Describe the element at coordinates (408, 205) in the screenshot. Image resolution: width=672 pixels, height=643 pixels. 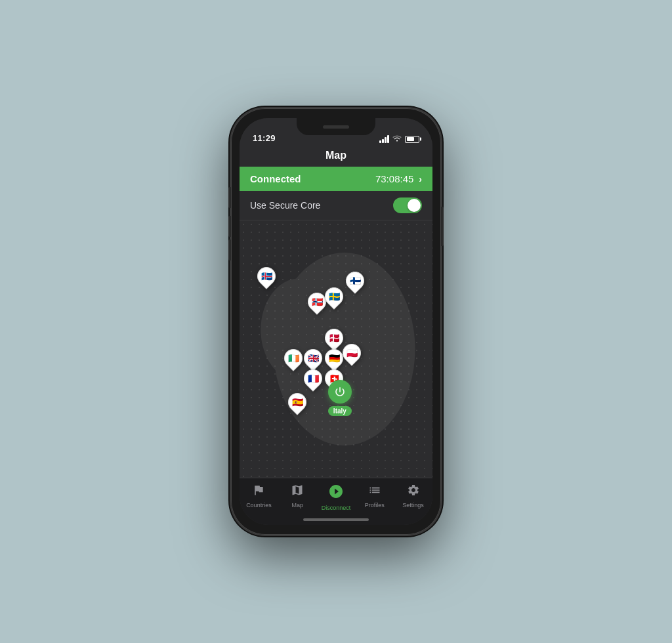
I see `secure-core-toggle` at that location.